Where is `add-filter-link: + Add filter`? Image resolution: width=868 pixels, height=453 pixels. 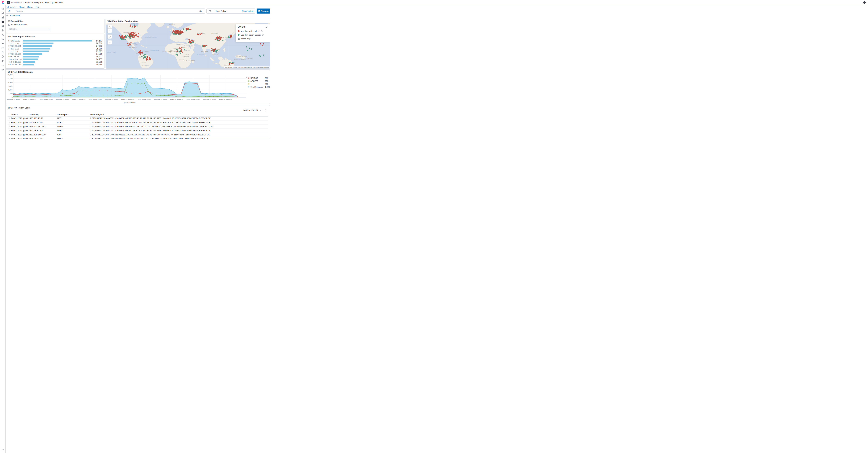 add-filter-link: + Add filter is located at coordinates (15, 16).